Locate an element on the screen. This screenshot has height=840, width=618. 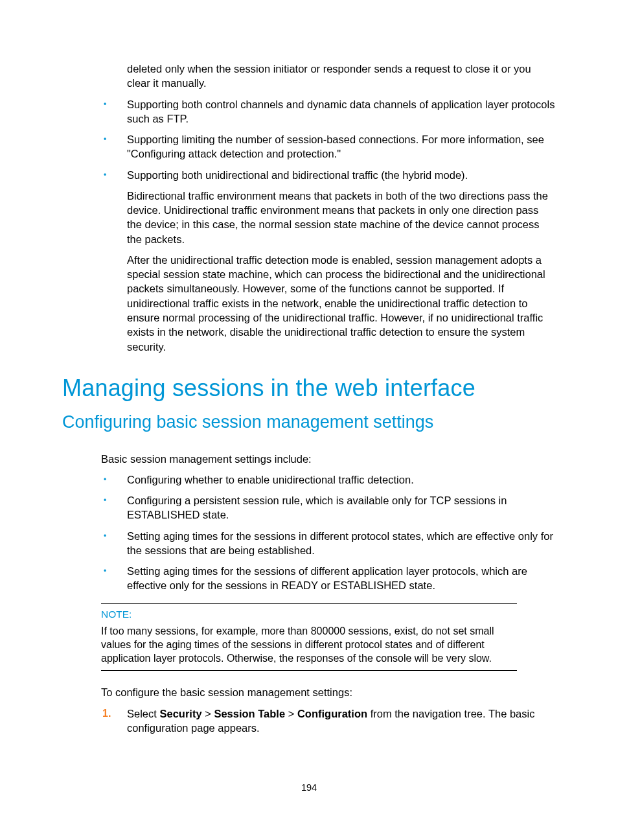
note-body: If too many sessions, for example, more … is located at coordinates (309, 645).